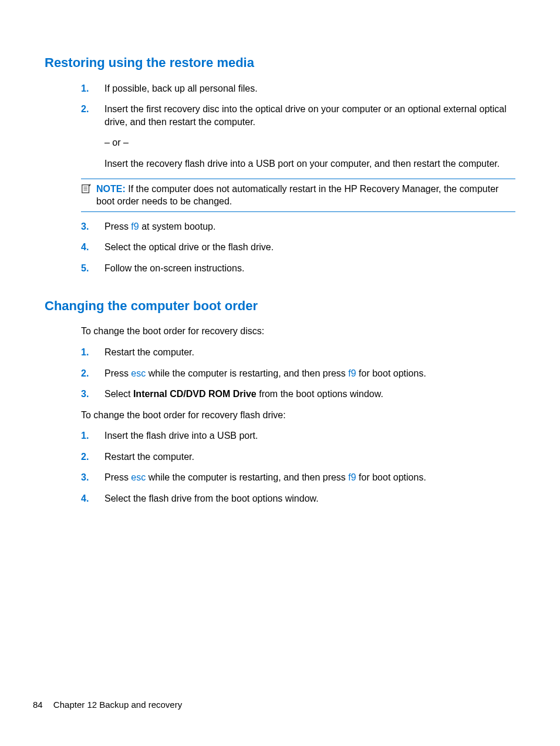 The image size is (560, 746). What do you see at coordinates (38, 705) in the screenshot?
I see `page-number: 84` at bounding box center [38, 705].